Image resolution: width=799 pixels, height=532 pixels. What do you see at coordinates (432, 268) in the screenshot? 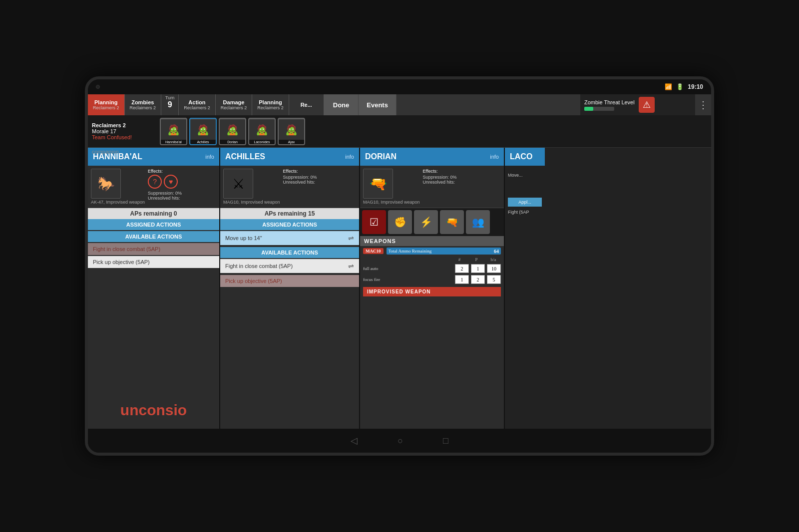
I see `weapon-stat-full-auto: full auto 2 1 10` at bounding box center [432, 268].